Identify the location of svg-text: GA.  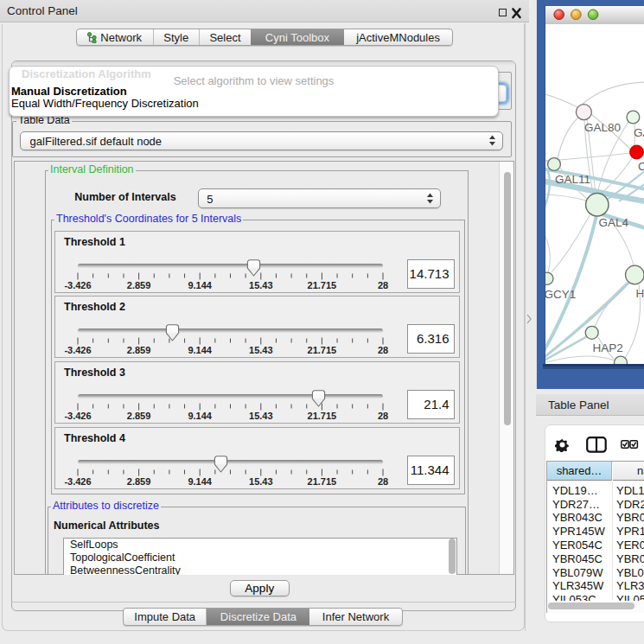
(639, 133).